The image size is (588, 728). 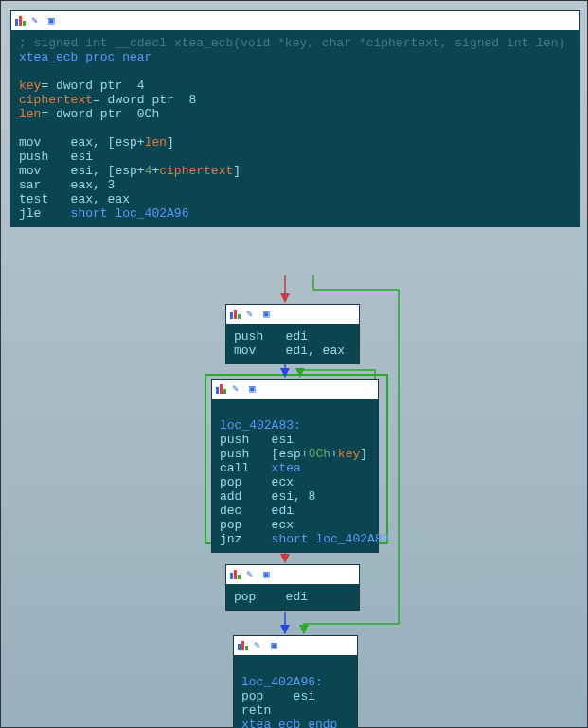 I want to click on asm-text: +, so click(x=334, y=454).